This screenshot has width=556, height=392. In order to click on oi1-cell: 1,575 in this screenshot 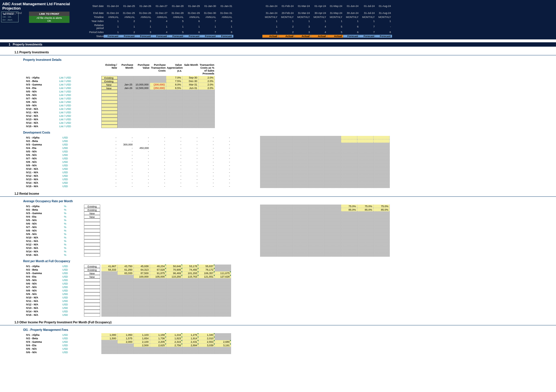, I will do `click(126, 338)`.